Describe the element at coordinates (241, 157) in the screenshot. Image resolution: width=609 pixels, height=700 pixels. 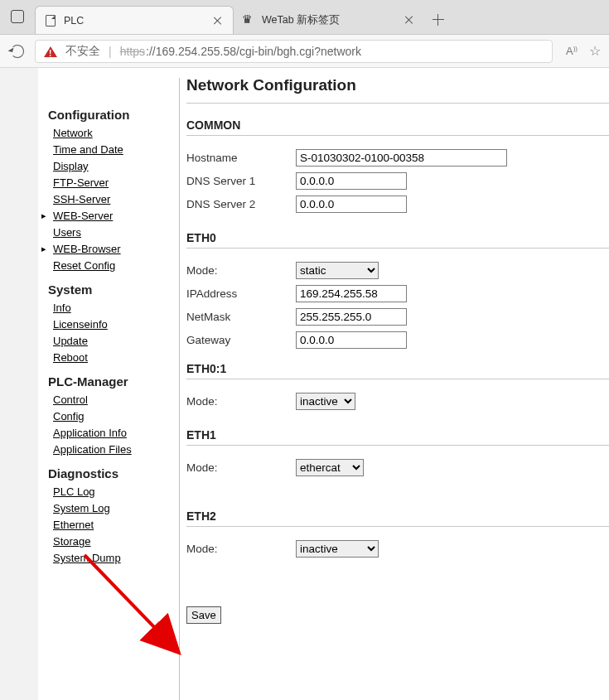
I see `hostname-label: Hostname` at that location.